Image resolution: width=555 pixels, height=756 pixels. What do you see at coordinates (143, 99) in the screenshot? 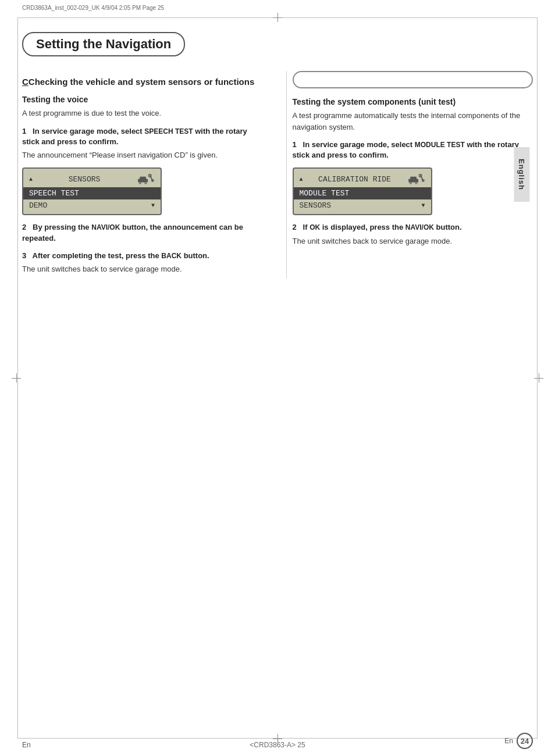
I see `subsection-heading-voice: Testing the voice` at bounding box center [143, 99].